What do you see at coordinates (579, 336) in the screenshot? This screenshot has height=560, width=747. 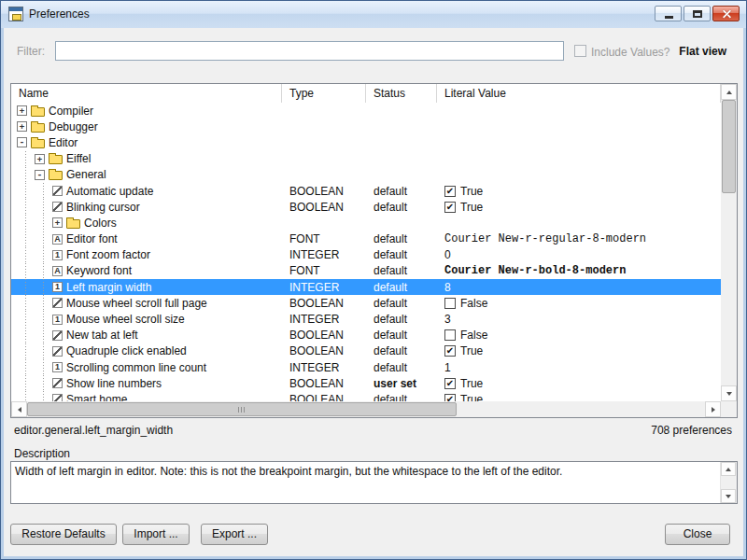 I see `row-value: False` at bounding box center [579, 336].